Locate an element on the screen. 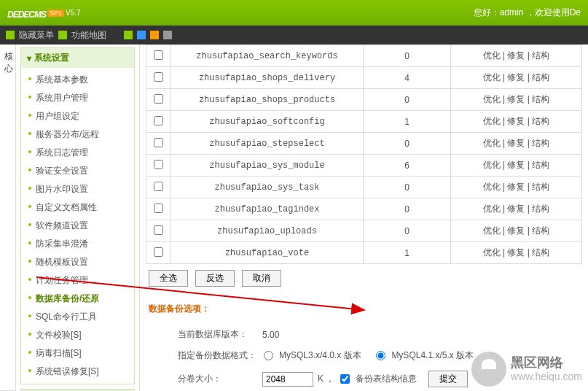  table-row: zhusufapiao_sys_task0优化 | 修复 | 结构 is located at coordinates (364, 187).